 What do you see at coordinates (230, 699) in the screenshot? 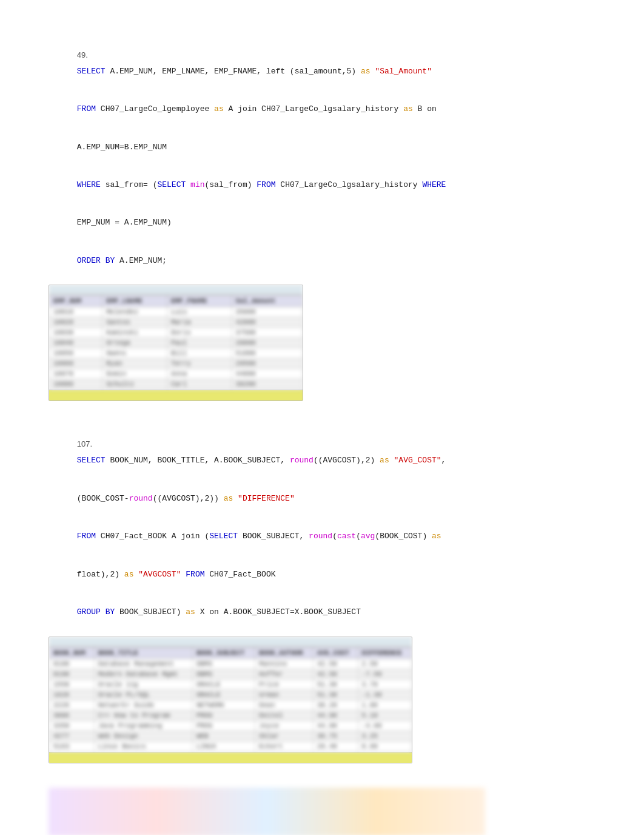
I see `result-table-107: BOOK_NUM BOOK_TITLE BOOK_SUBJECT BOOK_AU…` at bounding box center [230, 699].